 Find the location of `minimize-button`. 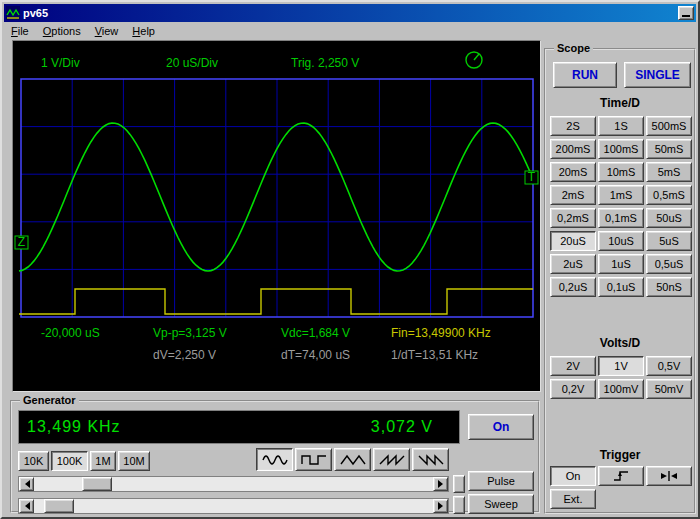

minimize-button is located at coordinates (686, 13).